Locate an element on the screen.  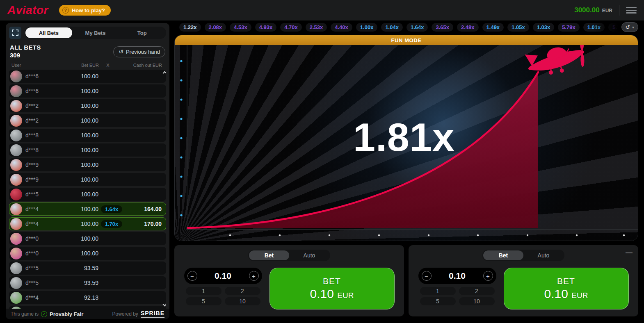
scroll-down-icon is located at coordinates (164, 305).